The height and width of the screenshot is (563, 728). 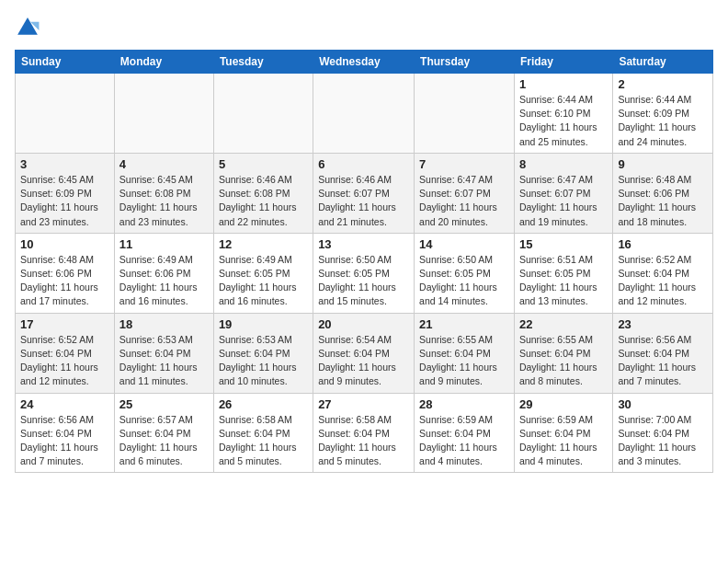 What do you see at coordinates (65, 353) in the screenshot?
I see `calendar-cell: 17Sunrise: 6:52 AMSunset: 6:04 PMDayligh…` at bounding box center [65, 353].